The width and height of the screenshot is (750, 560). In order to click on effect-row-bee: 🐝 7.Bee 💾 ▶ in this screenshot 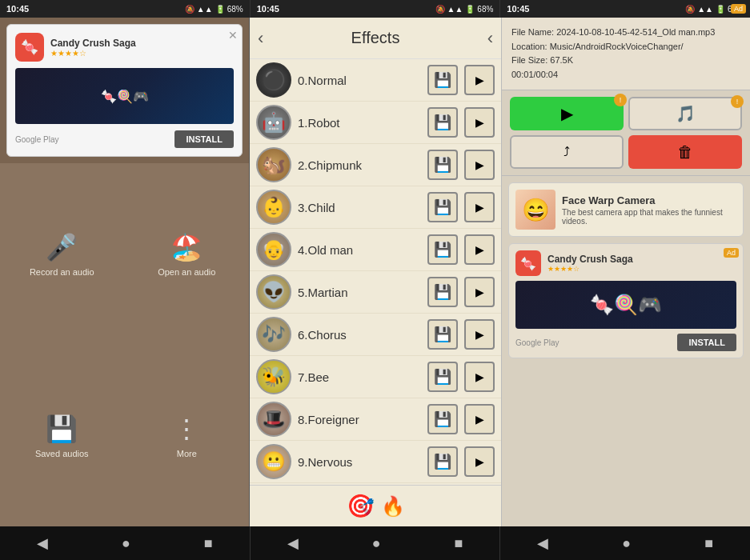, I will do `click(375, 378)`.